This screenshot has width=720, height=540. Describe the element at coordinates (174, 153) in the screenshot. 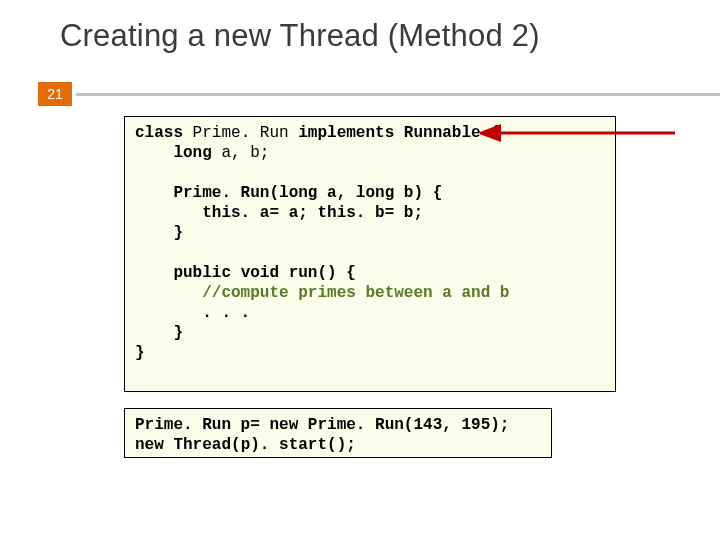

I see `kw-long: long` at that location.